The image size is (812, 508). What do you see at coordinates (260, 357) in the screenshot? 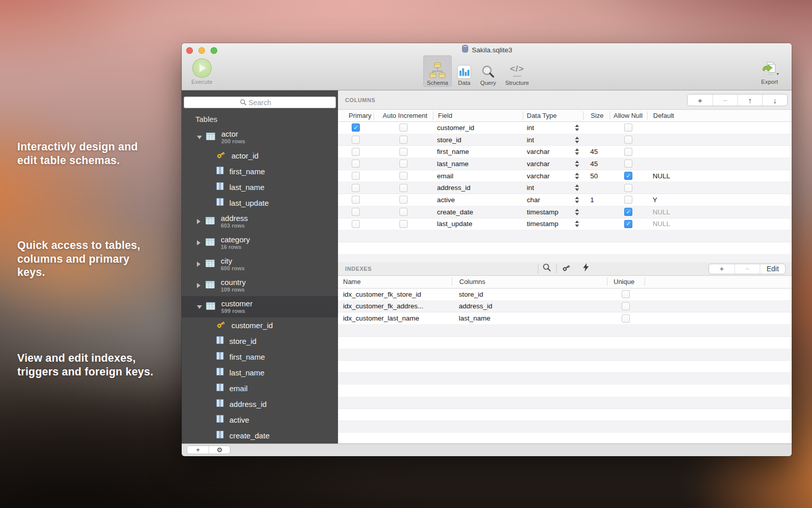
I see `sidebar-column-first-name-2: first_name` at bounding box center [260, 357].